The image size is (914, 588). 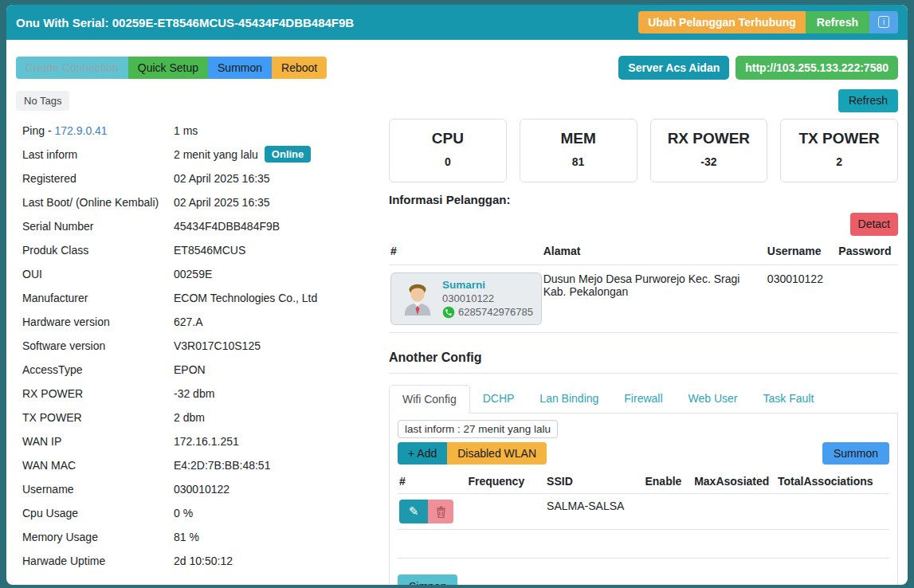 What do you see at coordinates (457, 100) in the screenshot?
I see `tags-row: No Tags Refresh` at bounding box center [457, 100].